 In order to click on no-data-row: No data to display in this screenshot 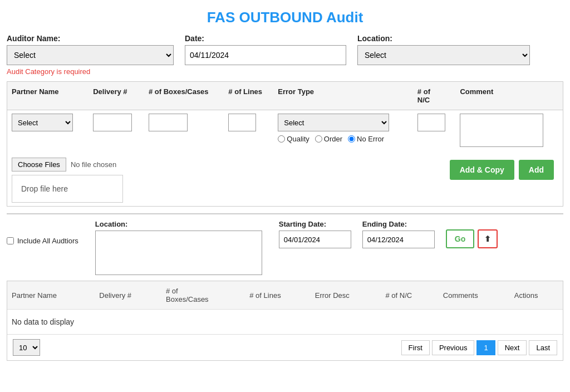, I will do `click(285, 322)`.